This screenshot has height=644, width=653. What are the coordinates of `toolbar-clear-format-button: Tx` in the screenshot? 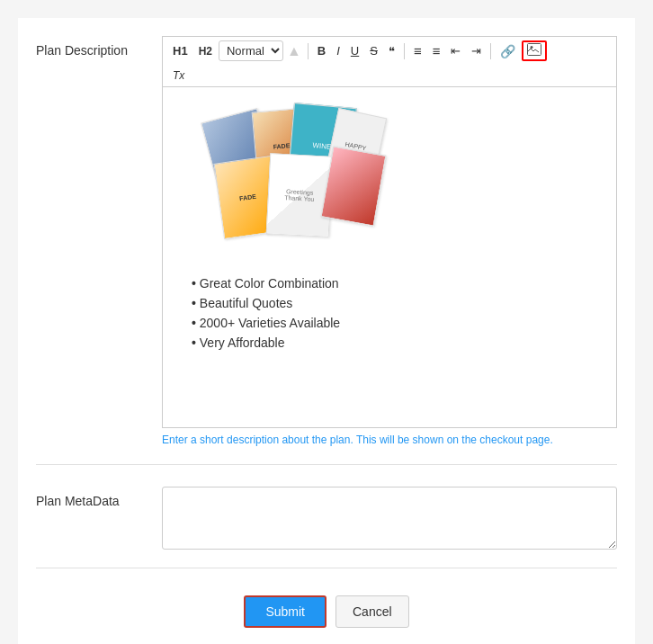 It's located at (178, 76).